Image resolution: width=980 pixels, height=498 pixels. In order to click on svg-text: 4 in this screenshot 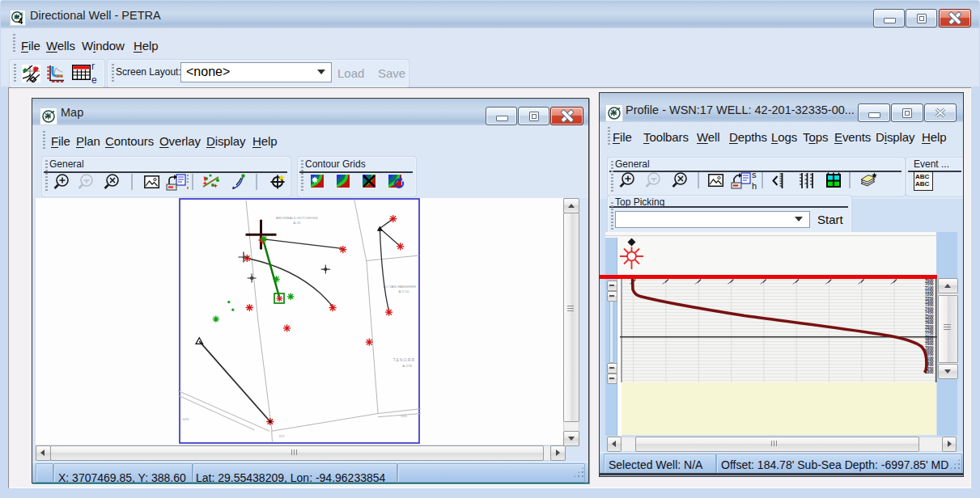, I will do `click(21, 21)`.